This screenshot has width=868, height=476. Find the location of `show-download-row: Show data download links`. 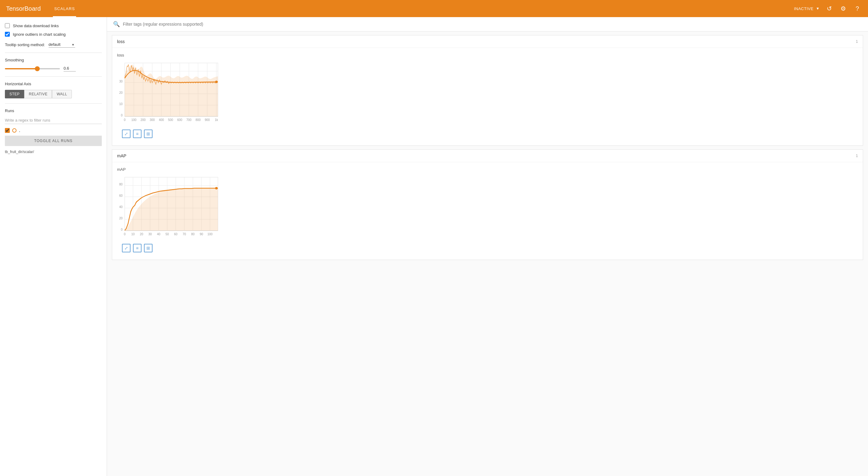

show-download-row: Show data download links is located at coordinates (53, 26).